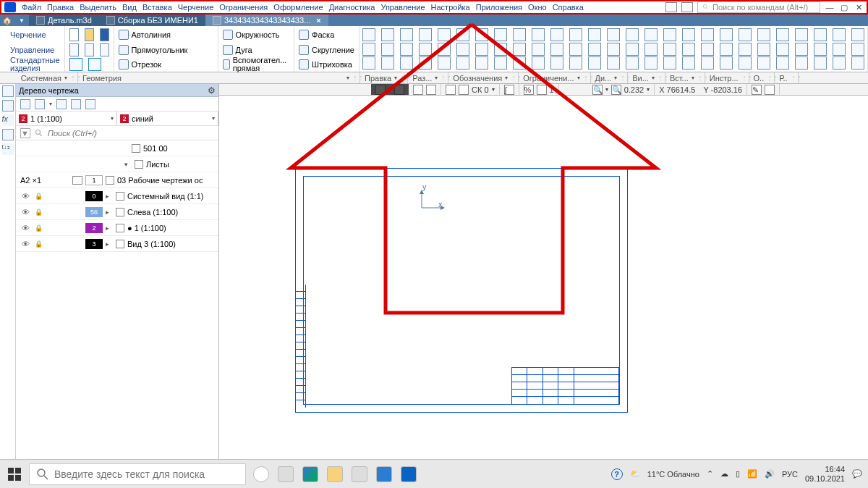 Image resolution: width=868 pixels, height=488 pixels. I want to click on sect-system: Системная, so click(41, 78).